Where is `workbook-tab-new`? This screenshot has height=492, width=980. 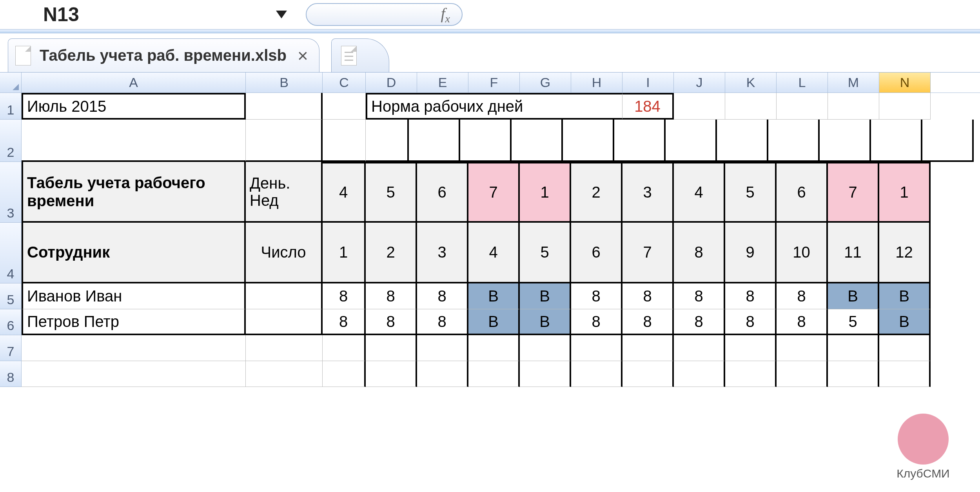 workbook-tab-new is located at coordinates (360, 55).